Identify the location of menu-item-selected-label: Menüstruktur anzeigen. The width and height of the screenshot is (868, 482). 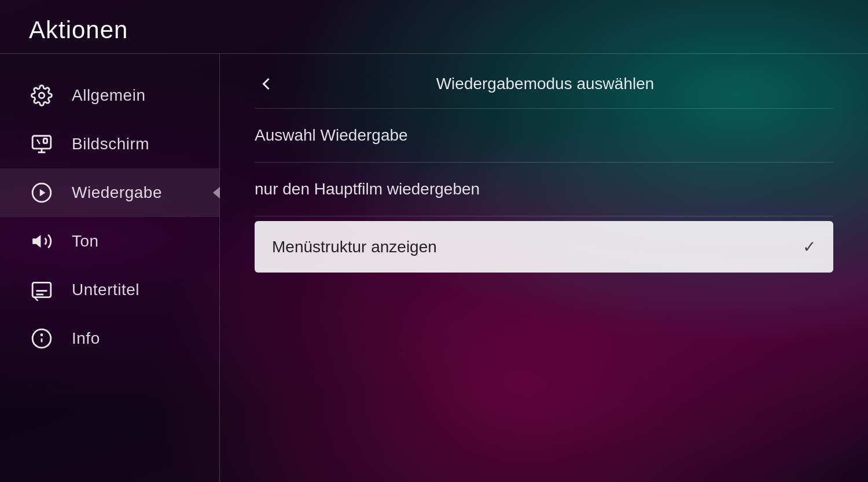
(354, 247).